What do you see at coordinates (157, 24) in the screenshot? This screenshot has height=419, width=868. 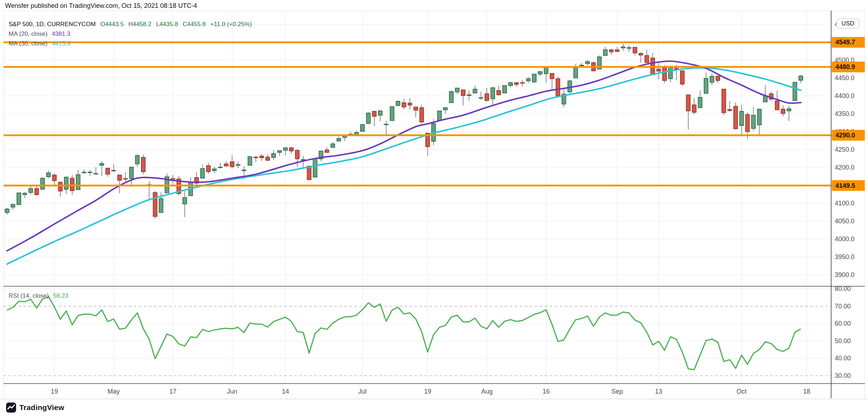 I see `low-label: L` at bounding box center [157, 24].